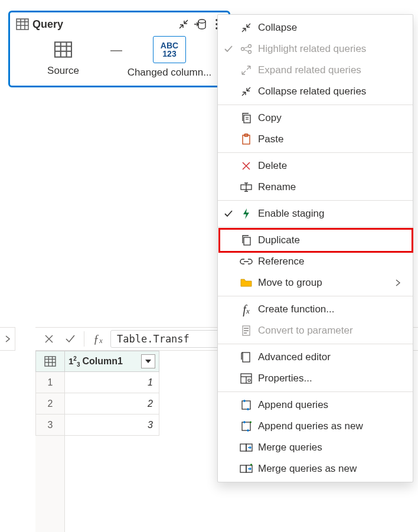 This screenshot has height=532, width=418. I want to click on cell: 1, so click(112, 383).